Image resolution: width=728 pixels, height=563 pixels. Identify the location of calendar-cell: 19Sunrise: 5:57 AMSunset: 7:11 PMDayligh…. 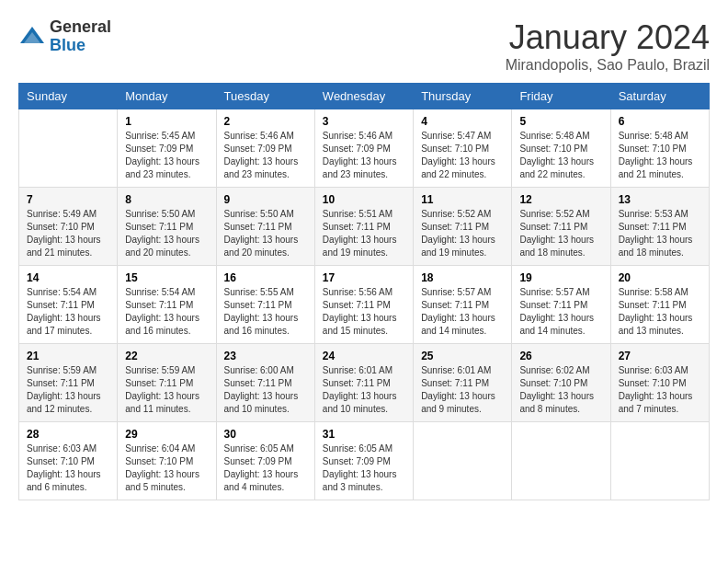
(561, 305).